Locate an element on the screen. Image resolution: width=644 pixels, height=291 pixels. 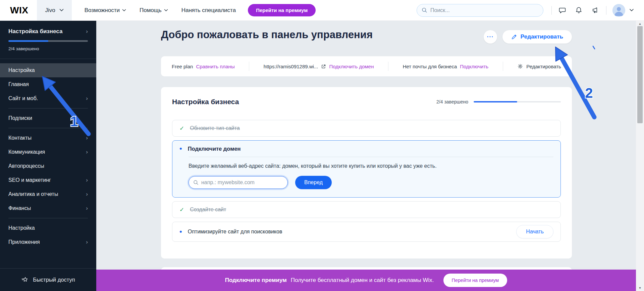
sidebar-item-contacts: Контакты › is located at coordinates (48, 138).